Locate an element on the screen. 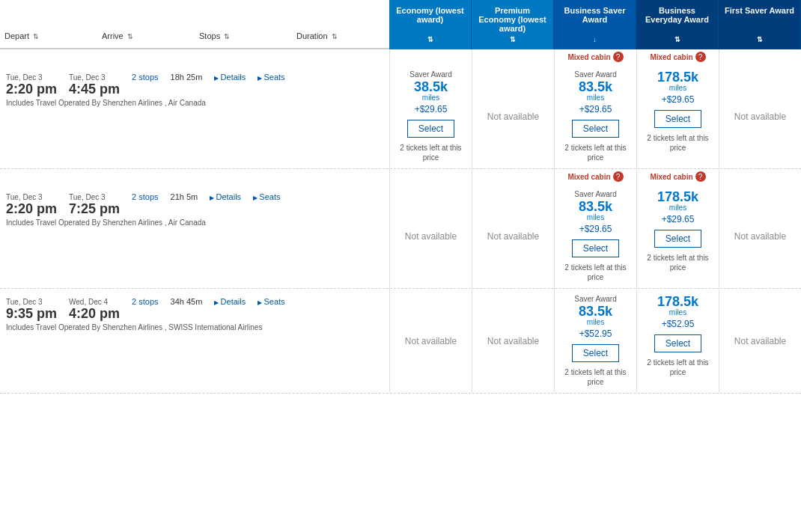  flight-2-biz-saver-cell: Saver Award 83.5k miles +$29.65 Select 2… is located at coordinates (595, 236).